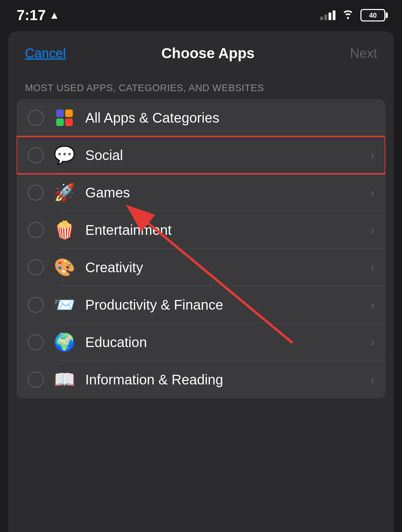 This screenshot has height=532, width=402. Describe the element at coordinates (353, 15) in the screenshot. I see `status-right: 40` at that location.